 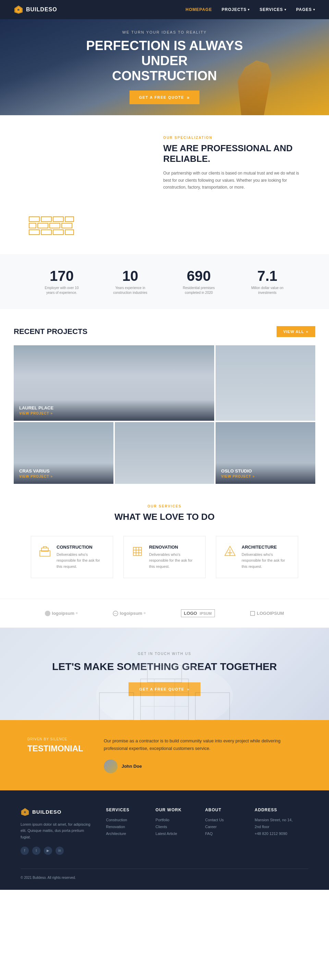 I want to click on stat-number-0: 170, so click(x=62, y=276).